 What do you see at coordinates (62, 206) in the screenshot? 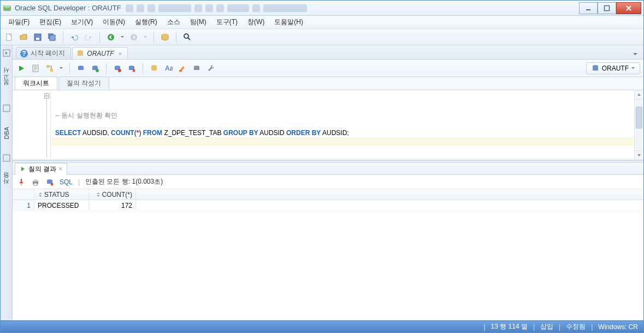
I see `cell-status: PROCESSED` at bounding box center [62, 206].